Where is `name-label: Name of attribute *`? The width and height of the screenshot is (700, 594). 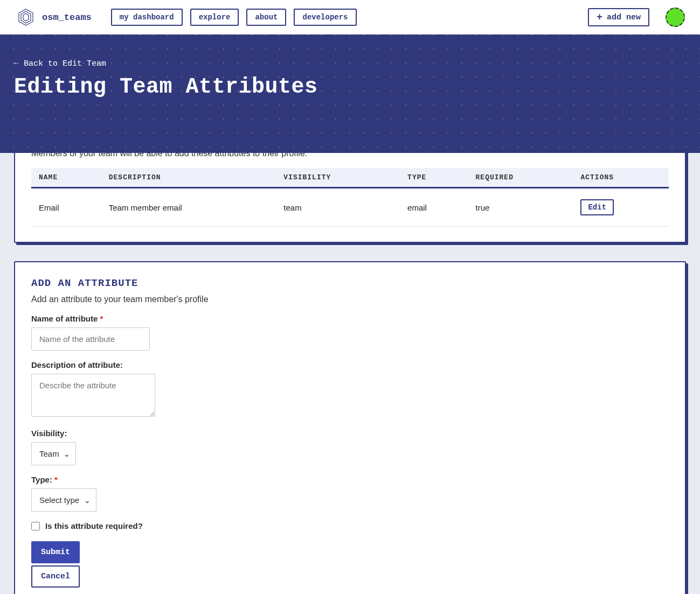 name-label: Name of attribute * is located at coordinates (350, 319).